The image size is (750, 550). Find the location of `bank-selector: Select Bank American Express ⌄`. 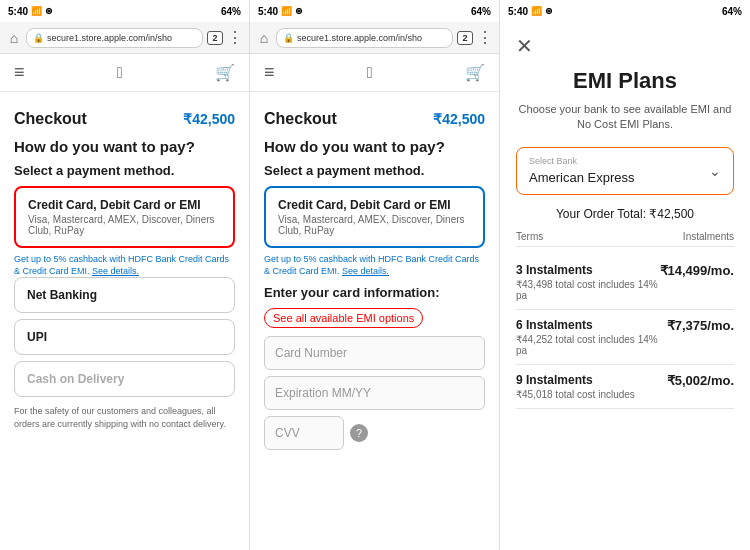

bank-selector: Select Bank American Express ⌄ is located at coordinates (625, 171).